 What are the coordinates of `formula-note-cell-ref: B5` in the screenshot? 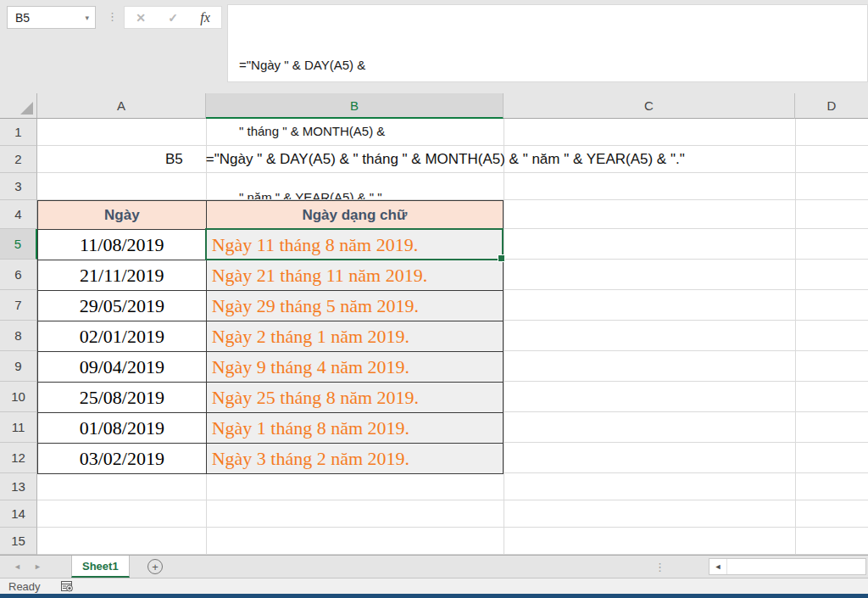 It's located at (175, 159).